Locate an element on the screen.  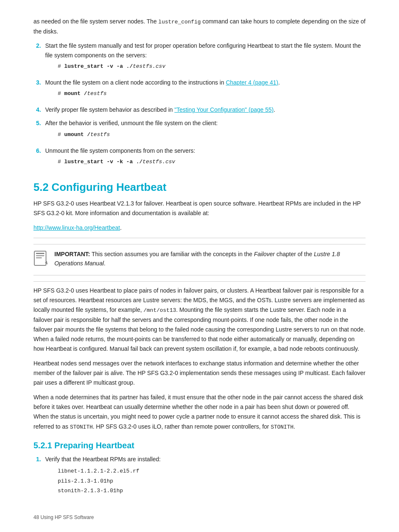
section-52-para1: HP SFS G3.2-0 uses Heartbeat V2.1.3 for … is located at coordinates (200, 208).